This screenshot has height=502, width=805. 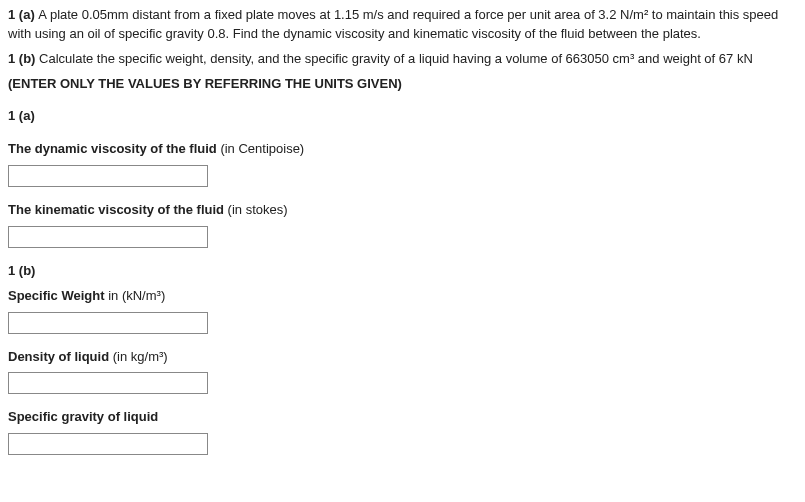 What do you see at coordinates (108, 444) in the screenshot?
I see `specific-gravity-input` at bounding box center [108, 444].